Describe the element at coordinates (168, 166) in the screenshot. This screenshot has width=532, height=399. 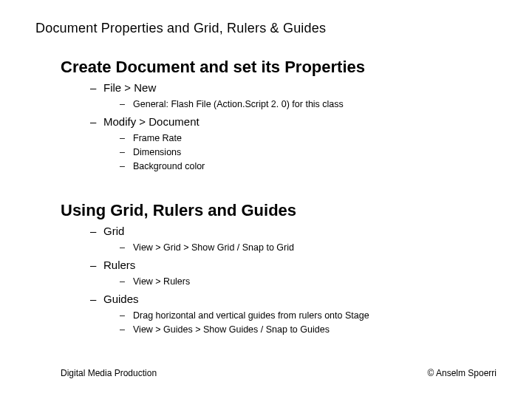
I see `subbullet-label: Background color` at that location.